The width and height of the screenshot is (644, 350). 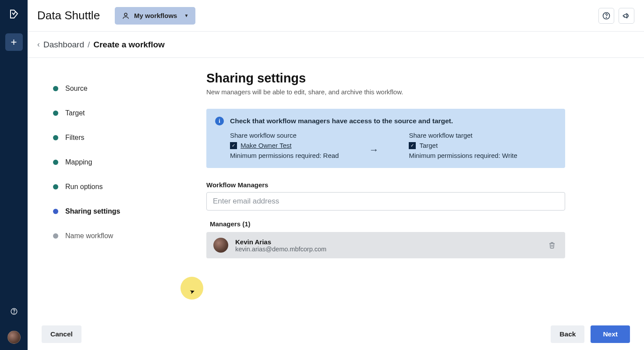 What do you see at coordinates (463, 135) in the screenshot?
I see `info-target-label: Share workflow target` at bounding box center [463, 135].